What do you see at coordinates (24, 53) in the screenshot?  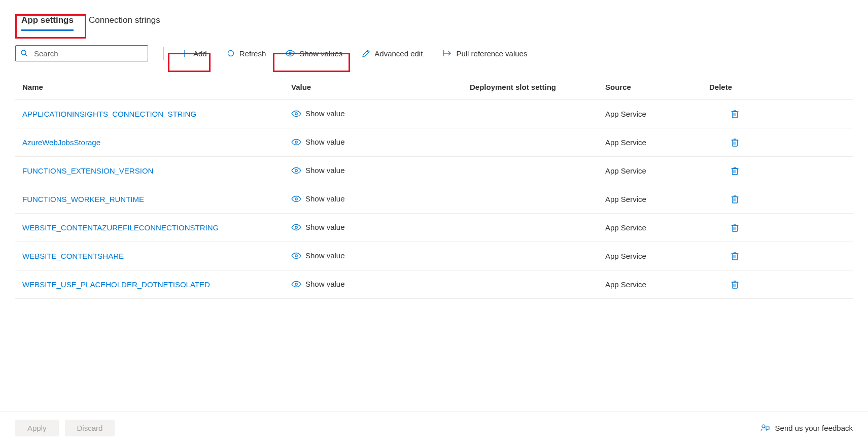 I see `search-icon` at bounding box center [24, 53].